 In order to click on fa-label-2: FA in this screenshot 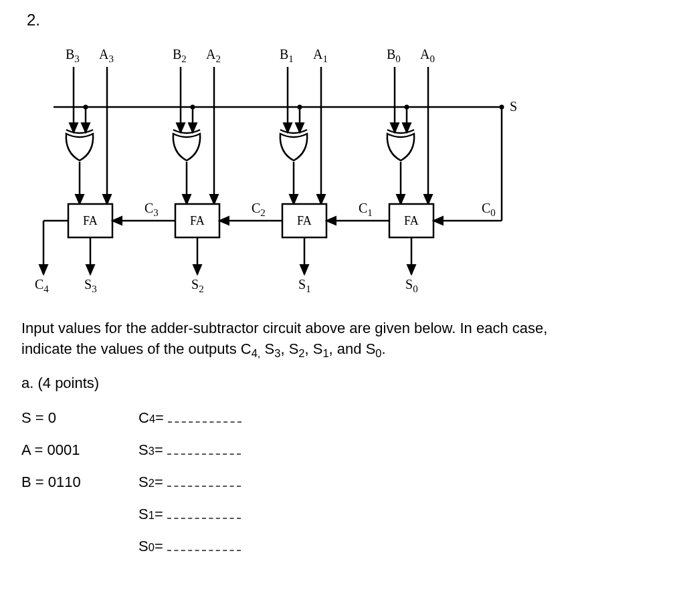, I will do `click(197, 221)`.